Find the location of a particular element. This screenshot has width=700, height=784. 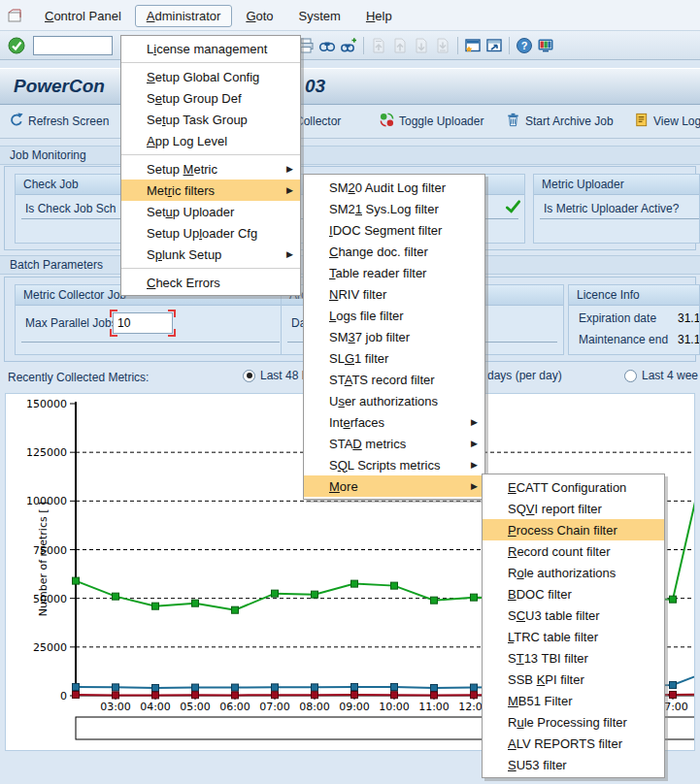

menu-item-sm21-sys-log-filter: SM21 Sys.Log filter is located at coordinates (394, 209).